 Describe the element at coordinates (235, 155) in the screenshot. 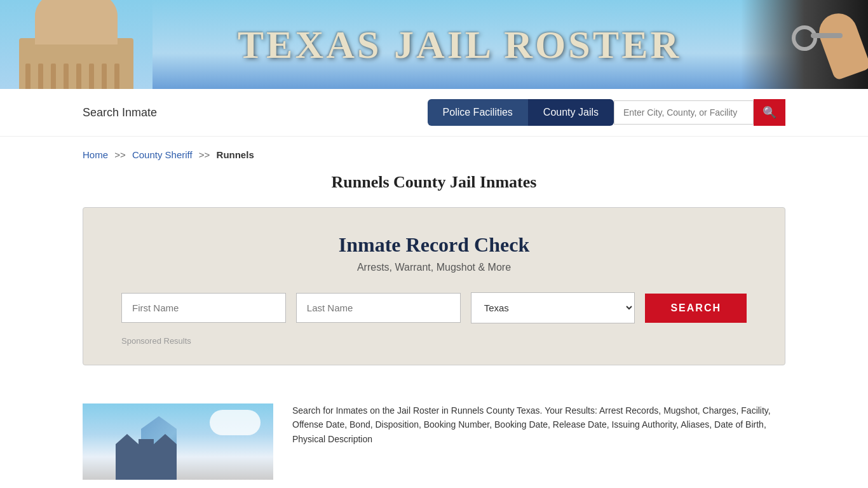

I see `breadcrumb-current: Runnels` at that location.